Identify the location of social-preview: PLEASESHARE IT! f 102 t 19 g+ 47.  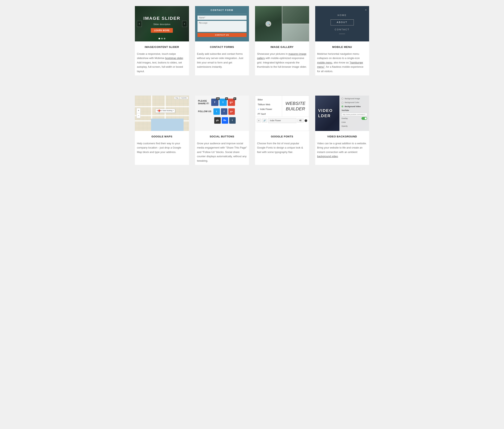
(222, 113).